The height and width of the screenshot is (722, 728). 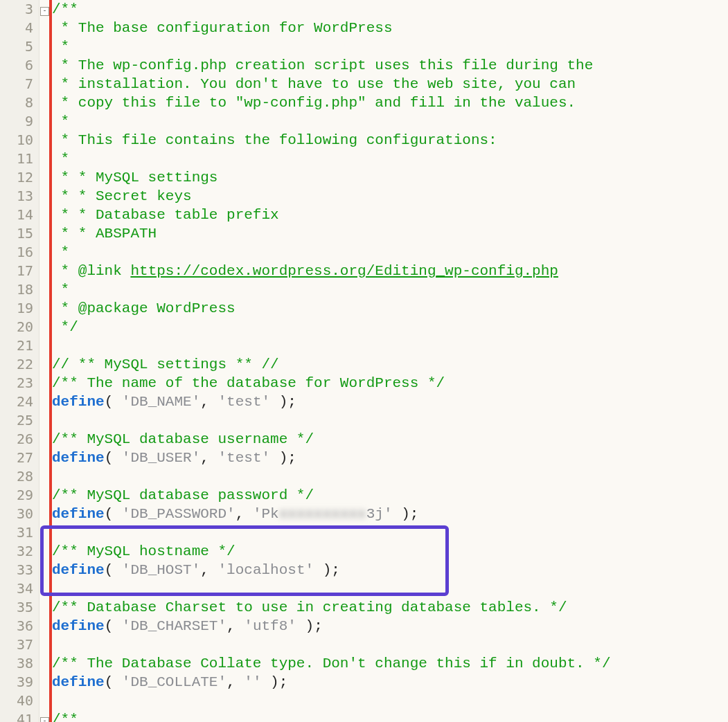 I want to click on code-line: * @link https://codex.wordpress.org/Edit…, so click(x=390, y=273).